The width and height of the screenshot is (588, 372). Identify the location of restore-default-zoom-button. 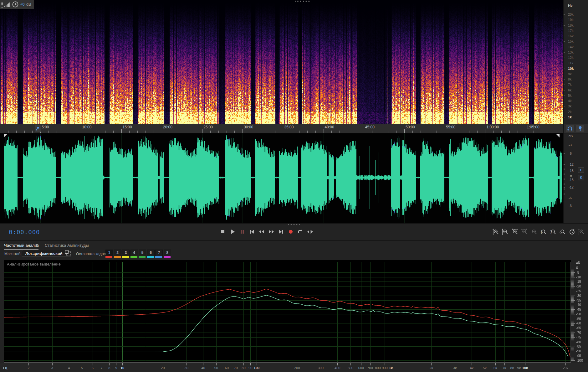
(572, 232).